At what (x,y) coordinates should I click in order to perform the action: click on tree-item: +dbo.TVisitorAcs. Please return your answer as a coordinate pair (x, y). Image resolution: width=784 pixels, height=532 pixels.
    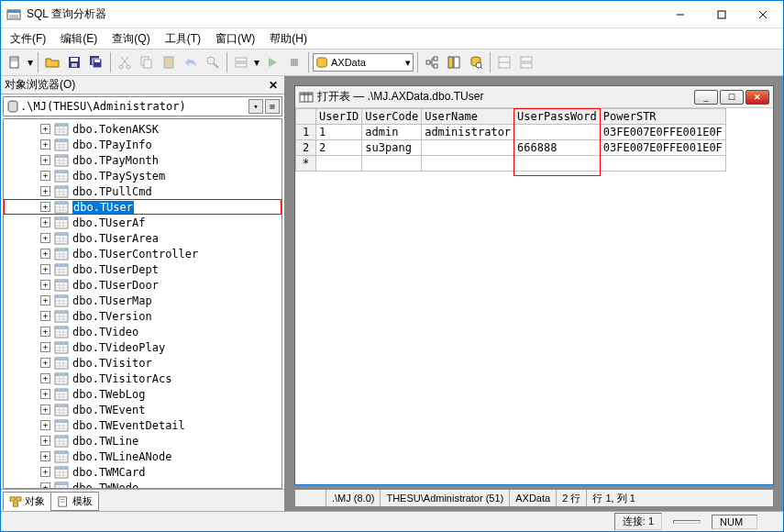
    Looking at the image, I should click on (143, 378).